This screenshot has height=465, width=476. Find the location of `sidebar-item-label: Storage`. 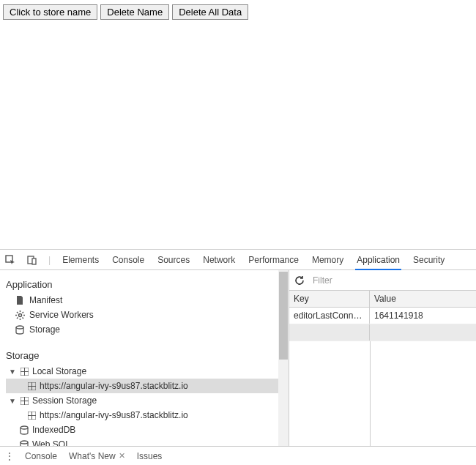

sidebar-item-label: Storage is located at coordinates (45, 330).